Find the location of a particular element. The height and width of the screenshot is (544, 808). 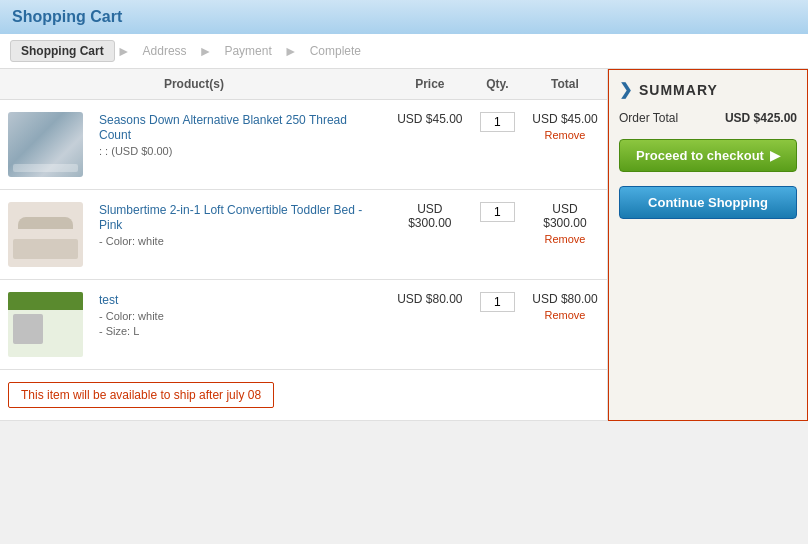

order-total-label: Order Total is located at coordinates (648, 118).